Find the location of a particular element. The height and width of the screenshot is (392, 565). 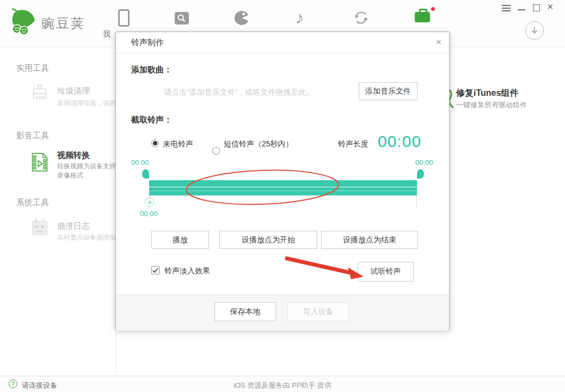

playhead-marker is located at coordinates (149, 203).